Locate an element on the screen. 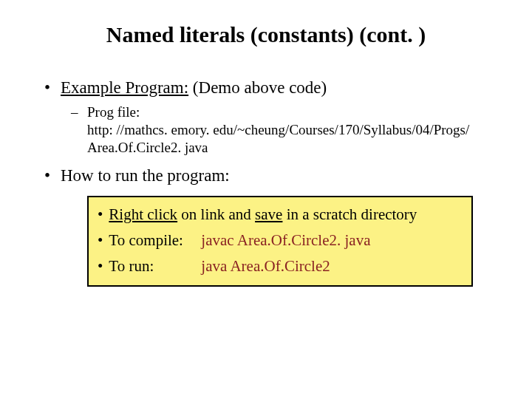 This screenshot has width=532, height=399. run-label: To run: is located at coordinates (155, 266).